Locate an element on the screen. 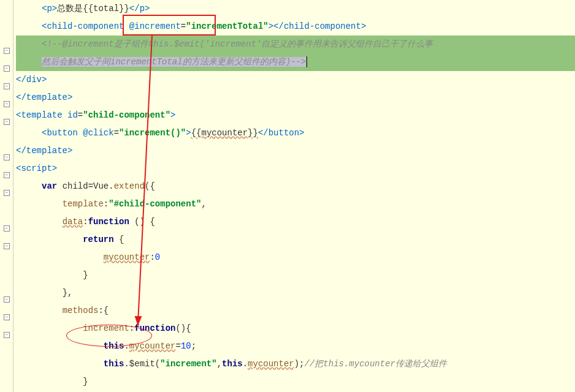 Image resolution: width=575 pixels, height=392 pixels. code-line: <template id="child-component"> is located at coordinates (295, 115).